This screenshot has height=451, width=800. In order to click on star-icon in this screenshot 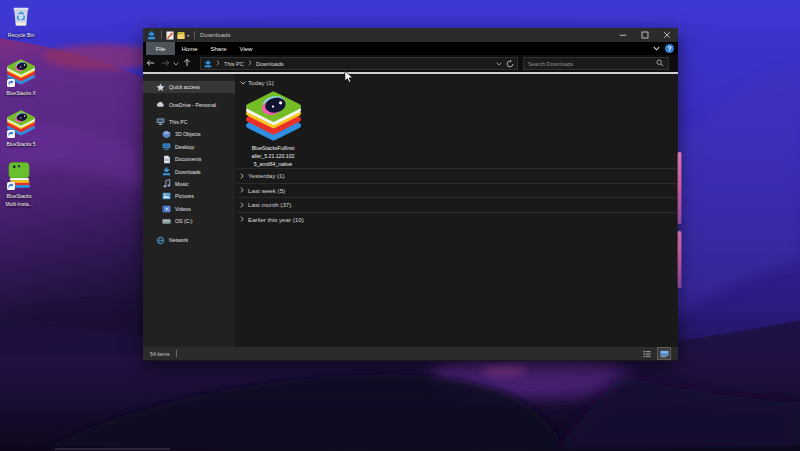, I will do `click(160, 88)`.